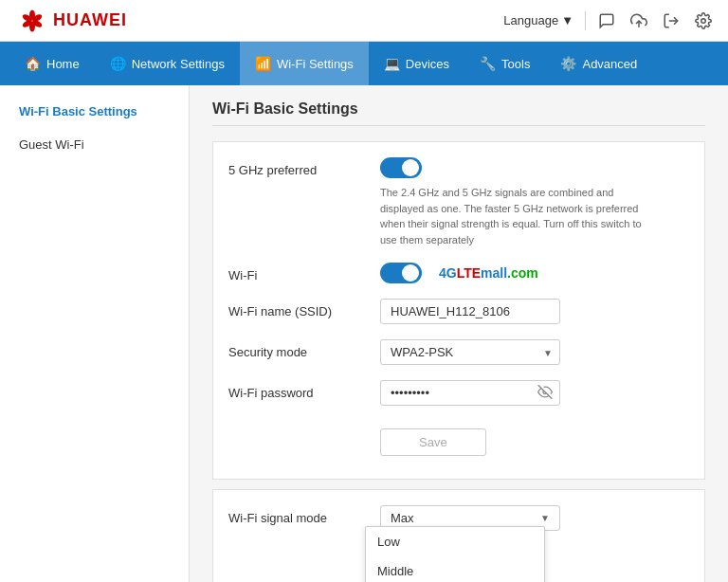  Describe the element at coordinates (535, 392) in the screenshot. I see `password-control` at that location.